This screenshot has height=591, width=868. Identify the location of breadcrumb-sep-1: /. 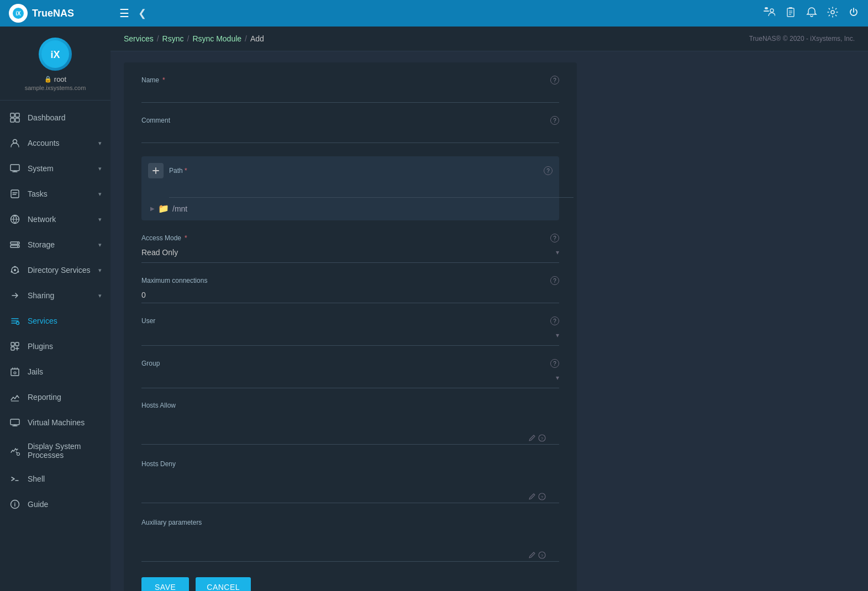
(158, 39).